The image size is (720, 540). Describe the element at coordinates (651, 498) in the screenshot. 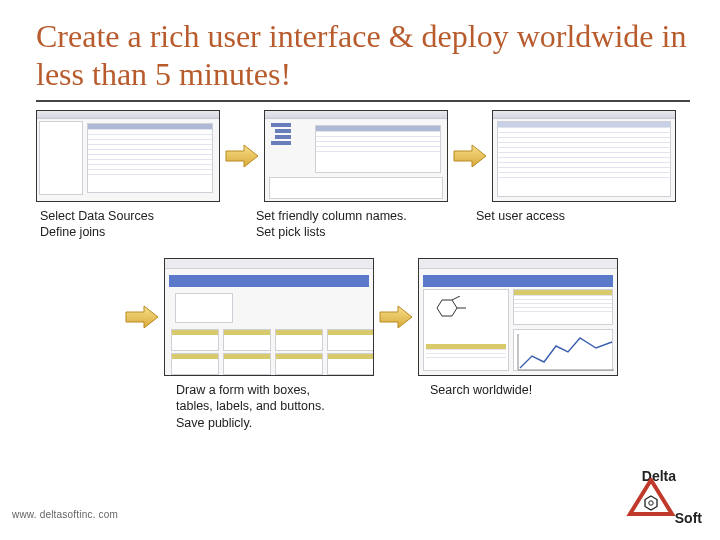

I see `logo-triangle-icon` at that location.